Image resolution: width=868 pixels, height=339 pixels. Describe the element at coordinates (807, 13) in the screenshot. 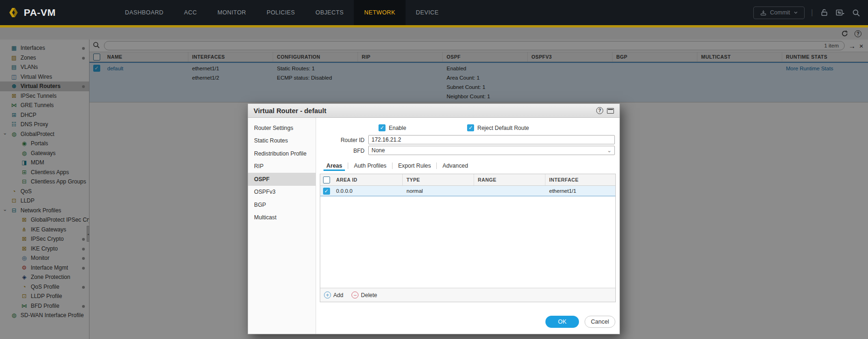

I see `nav-right-tools: Commit |` at that location.